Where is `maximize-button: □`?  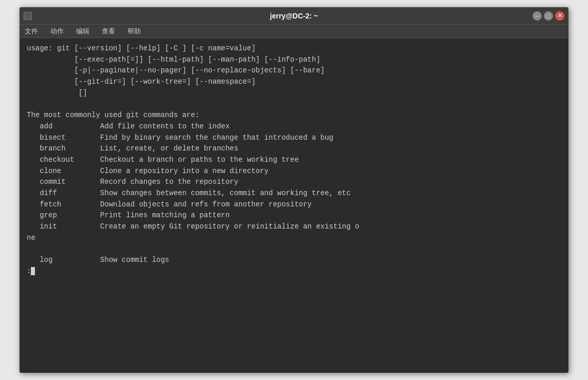
maximize-button: □ is located at coordinates (548, 16).